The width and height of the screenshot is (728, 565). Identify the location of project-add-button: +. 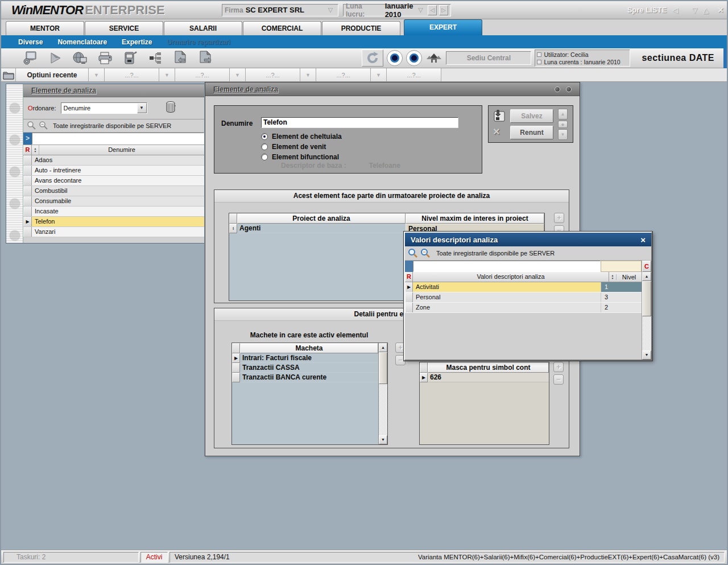
(559, 218).